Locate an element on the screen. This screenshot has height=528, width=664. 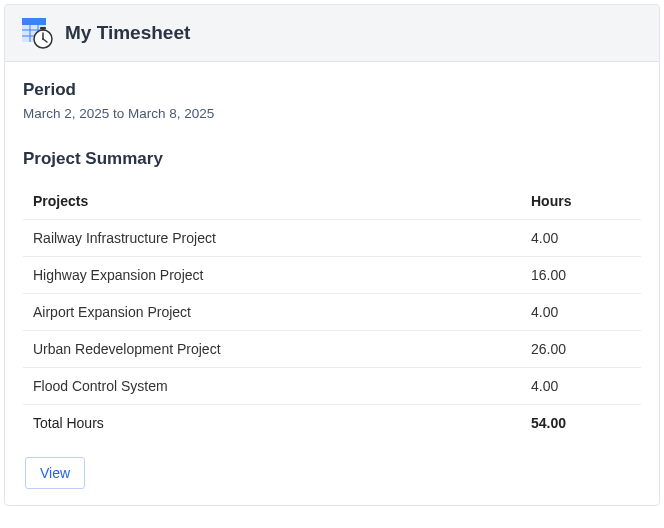
total-label: Total Hours is located at coordinates (272, 424).